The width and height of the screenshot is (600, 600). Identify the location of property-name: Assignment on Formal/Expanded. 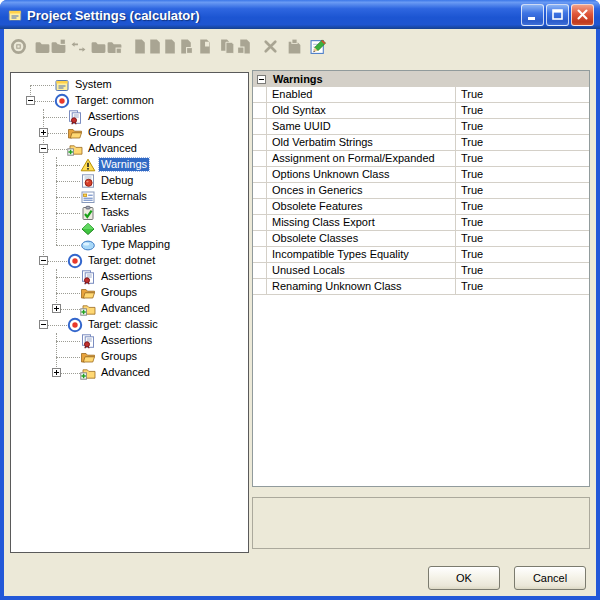
(362, 158).